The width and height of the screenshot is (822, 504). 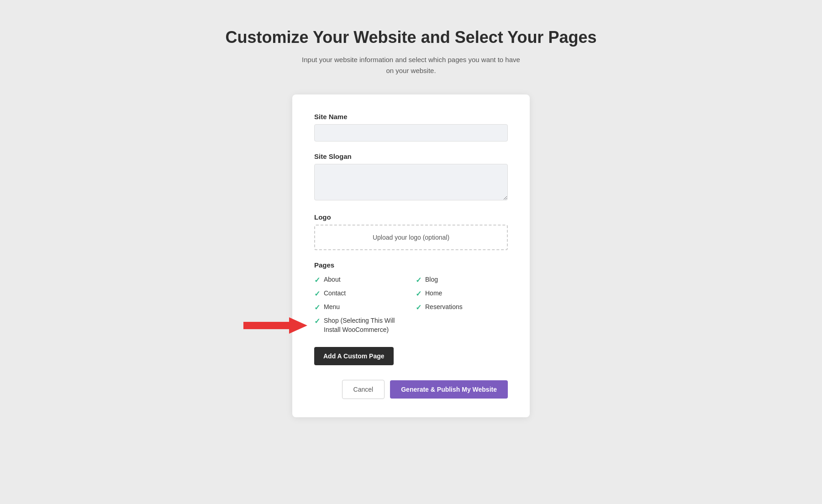 What do you see at coordinates (418, 280) in the screenshot?
I see `check-icon-blog: ✓` at bounding box center [418, 280].